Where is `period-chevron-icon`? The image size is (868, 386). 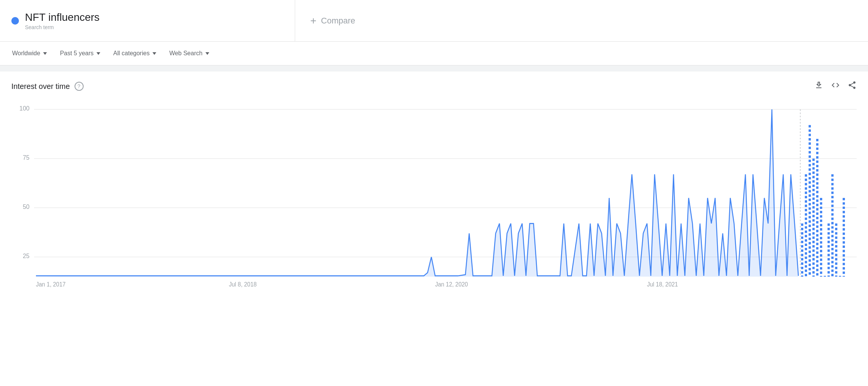 period-chevron-icon is located at coordinates (98, 54).